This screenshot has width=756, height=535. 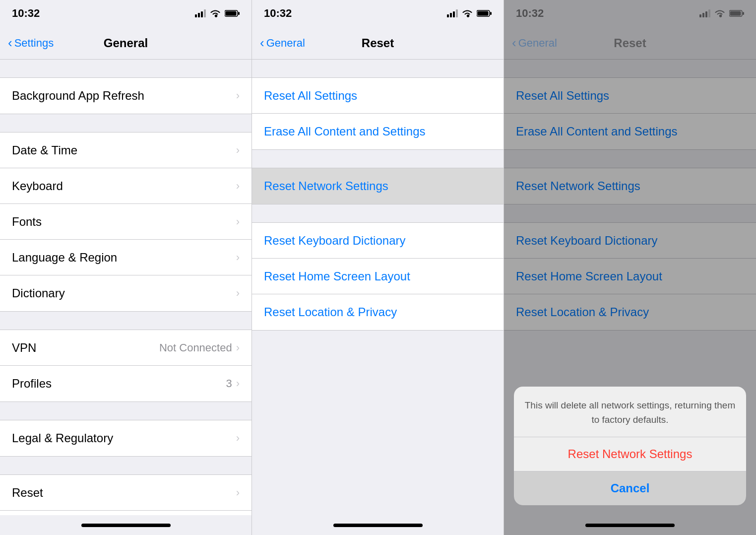 What do you see at coordinates (232, 13) in the screenshot?
I see `battery-icon` at bounding box center [232, 13].